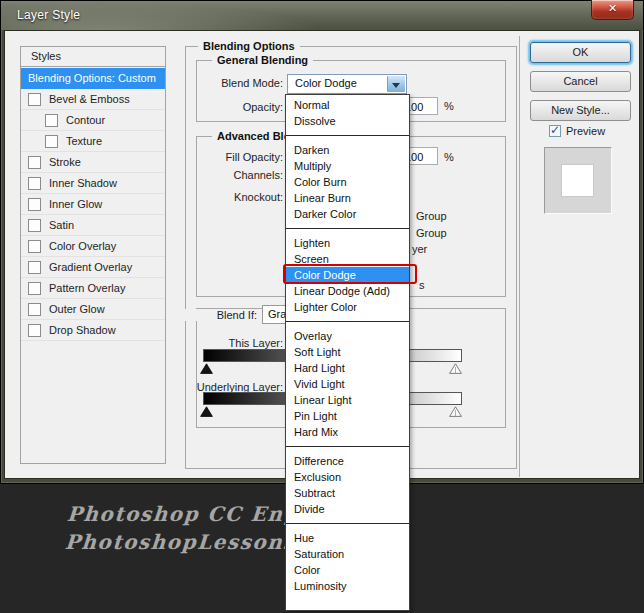 Image resolution: width=644 pixels, height=613 pixels. Describe the element at coordinates (93, 226) in the screenshot. I see `sidebar-item-satin: Satin` at that location.